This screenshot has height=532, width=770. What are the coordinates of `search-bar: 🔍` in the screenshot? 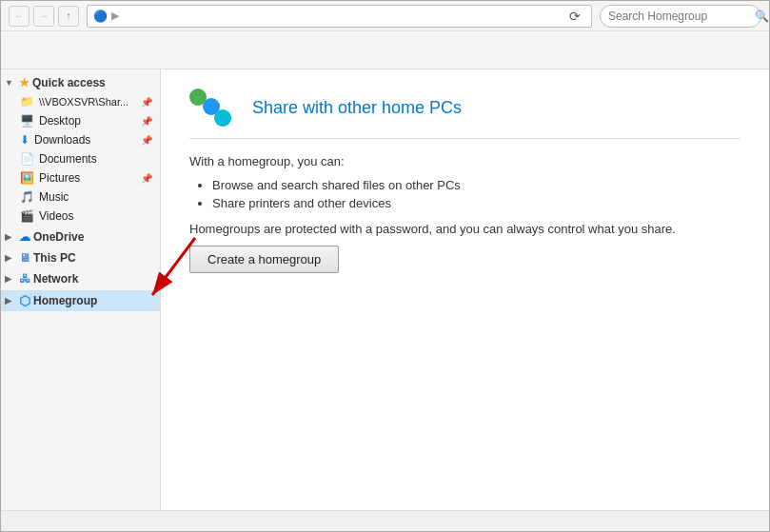 It's located at (681, 16).